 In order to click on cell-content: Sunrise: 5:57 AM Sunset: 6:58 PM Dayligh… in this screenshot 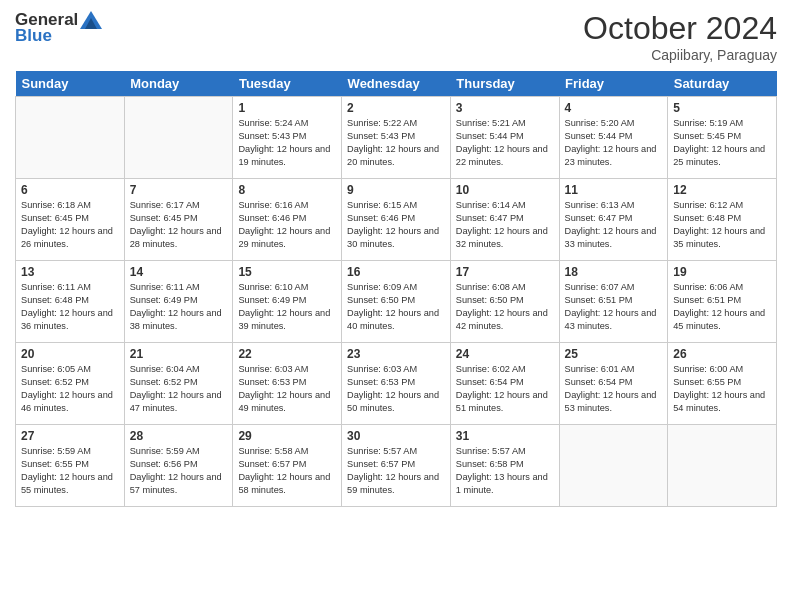, I will do `click(505, 471)`.